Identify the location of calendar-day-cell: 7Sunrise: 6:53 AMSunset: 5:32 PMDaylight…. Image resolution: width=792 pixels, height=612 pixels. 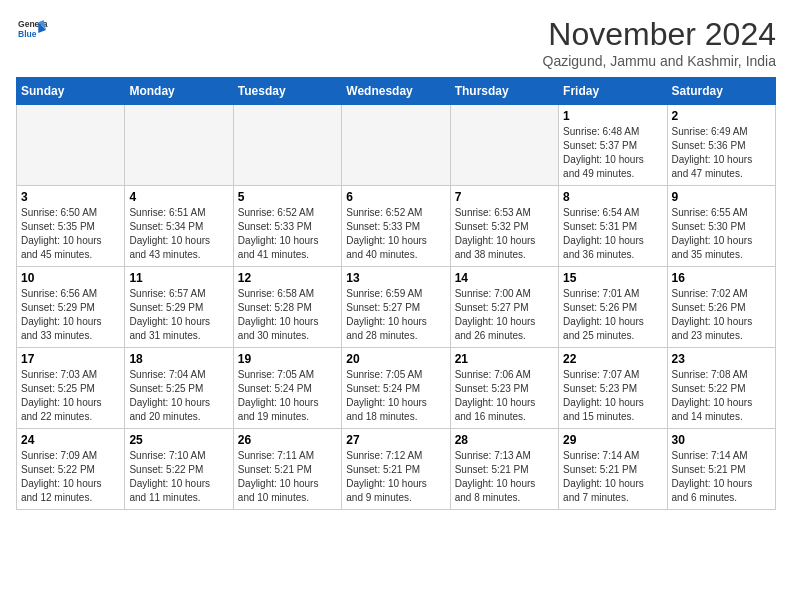
(504, 226).